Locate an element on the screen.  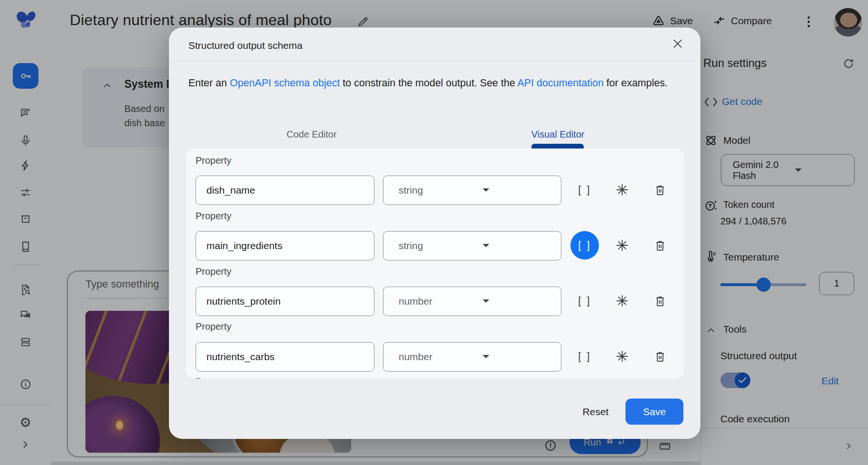
openapi-schema-link: OpenAPI schema object is located at coordinates (285, 83).